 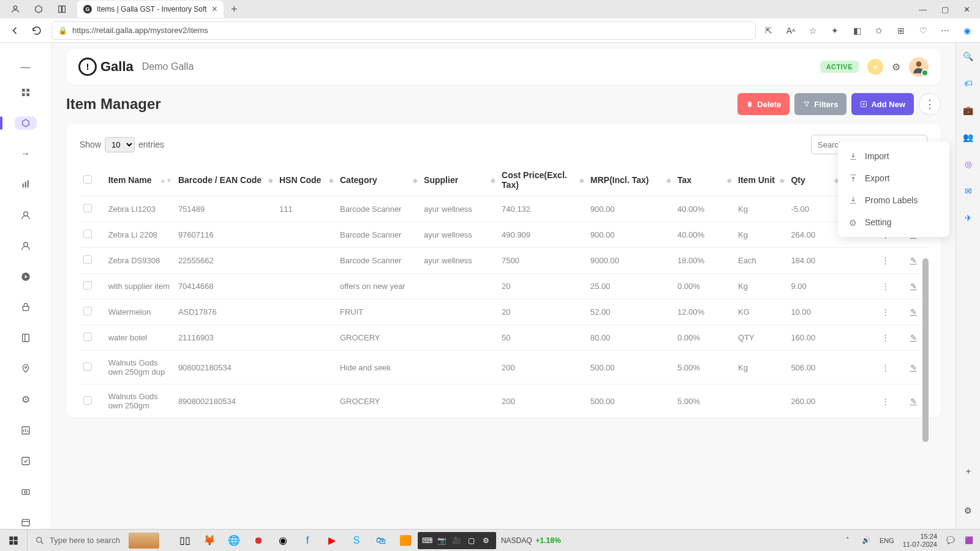 What do you see at coordinates (879, 31) in the screenshot?
I see `favorites-bar-icon: ✩` at bounding box center [879, 31].